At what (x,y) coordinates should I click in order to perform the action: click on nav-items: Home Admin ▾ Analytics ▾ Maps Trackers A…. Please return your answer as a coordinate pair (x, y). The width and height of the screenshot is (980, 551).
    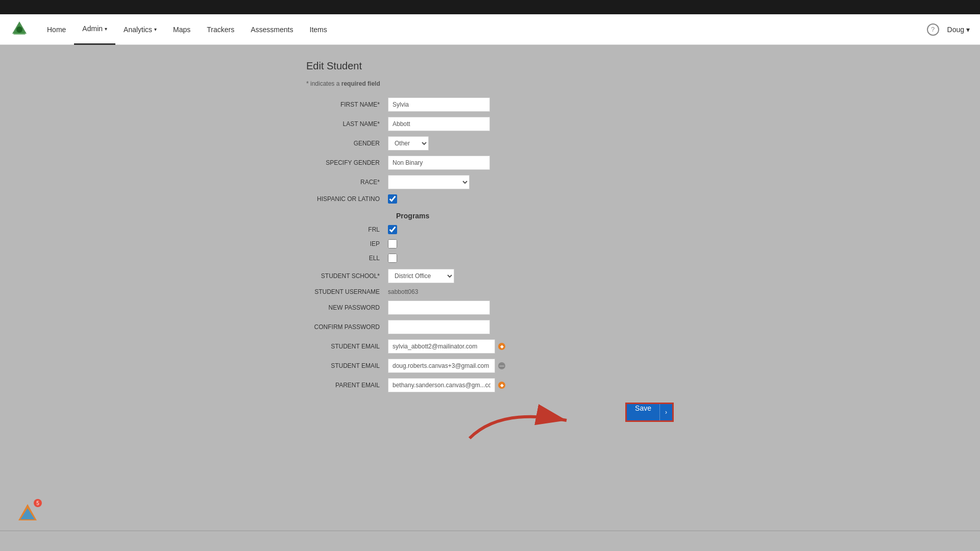
    Looking at the image, I should click on (483, 30).